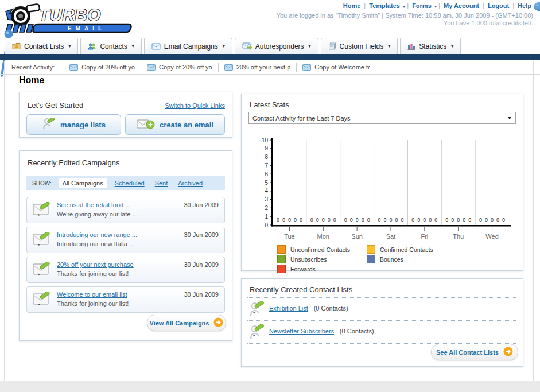  Describe the element at coordinates (425, 236) in the screenshot. I see `svg-text: Fri` at that location.